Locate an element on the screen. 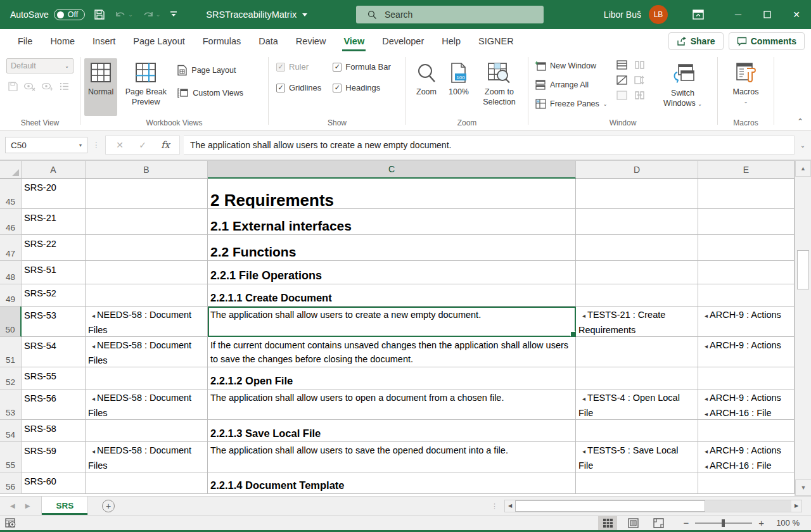  close-button: ✕ is located at coordinates (796, 15).